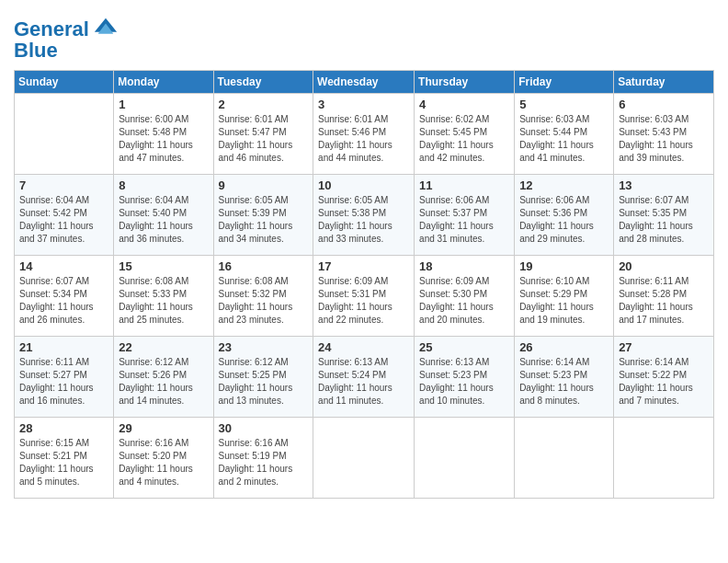 Image resolution: width=728 pixels, height=563 pixels. Describe the element at coordinates (364, 382) in the screenshot. I see `day-info: Sunrise: 6:13 AMSunset: 5:24 PMDaylight:…` at that location.